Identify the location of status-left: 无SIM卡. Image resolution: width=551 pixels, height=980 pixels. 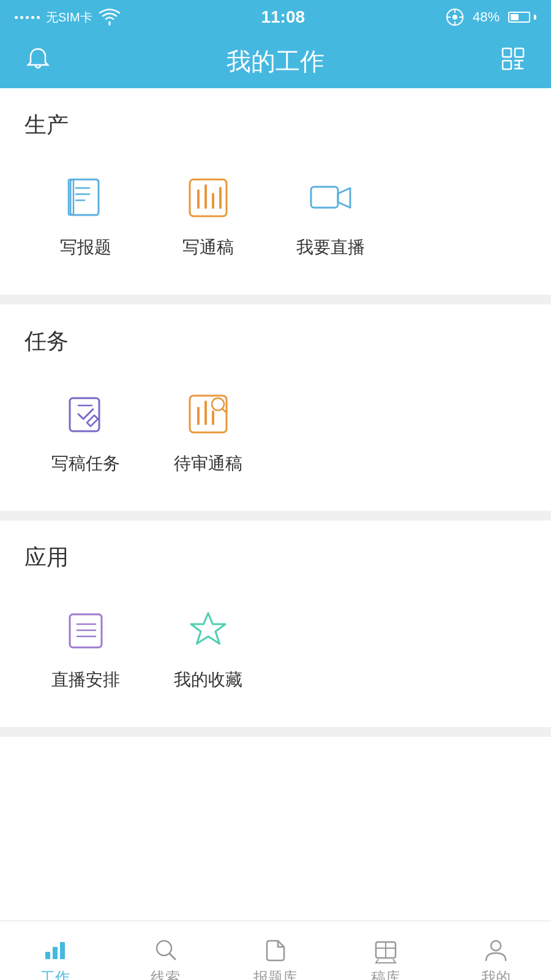
(67, 17).